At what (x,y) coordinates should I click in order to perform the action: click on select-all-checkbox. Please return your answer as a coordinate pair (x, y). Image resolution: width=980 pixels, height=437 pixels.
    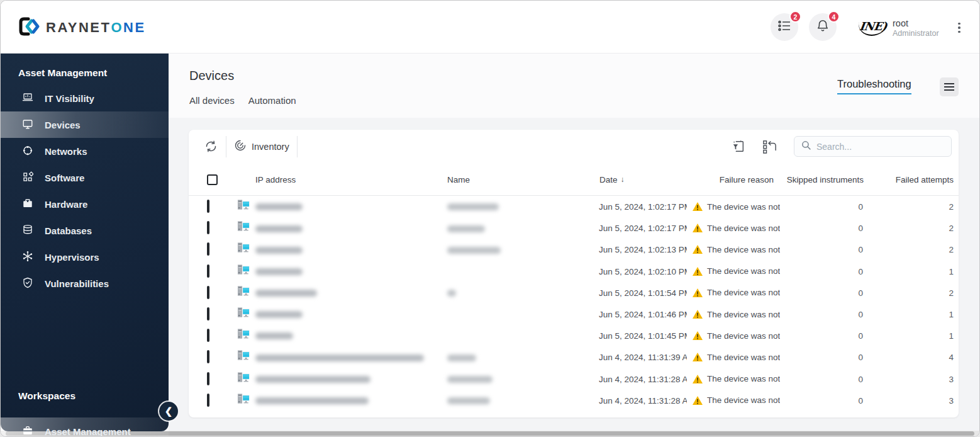
    Looking at the image, I should click on (213, 179).